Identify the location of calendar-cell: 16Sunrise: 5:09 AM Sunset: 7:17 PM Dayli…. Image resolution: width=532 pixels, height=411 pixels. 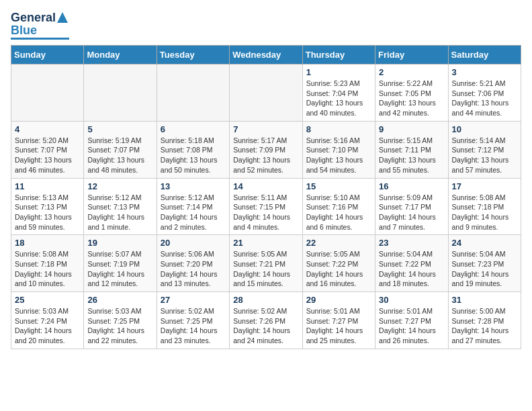
(412, 207).